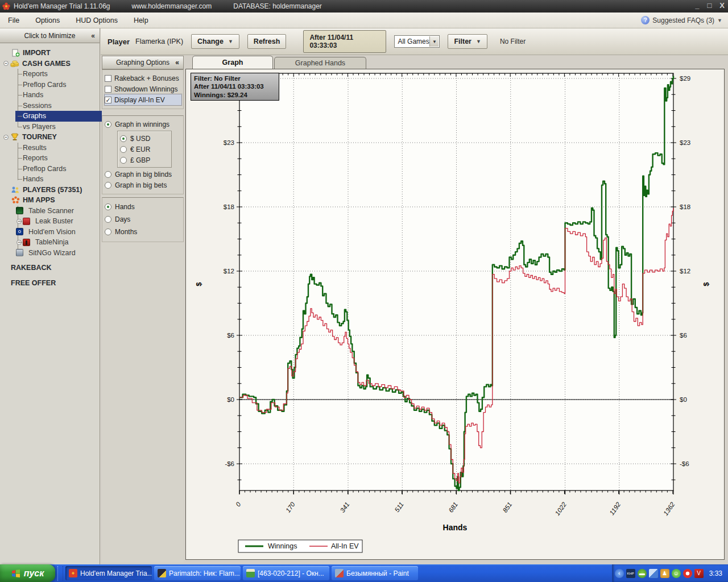 This screenshot has height=582, width=728. What do you see at coordinates (143, 100) in the screenshot?
I see `checkbox-display-all-in-ev: ✓Display All-In EV` at bounding box center [143, 100].